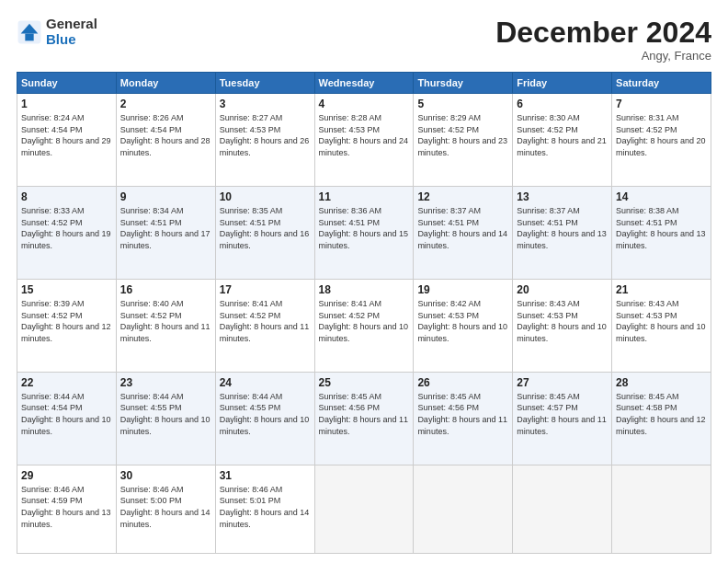 The width and height of the screenshot is (728, 563). What do you see at coordinates (463, 383) in the screenshot?
I see `day-number: 26` at bounding box center [463, 383].